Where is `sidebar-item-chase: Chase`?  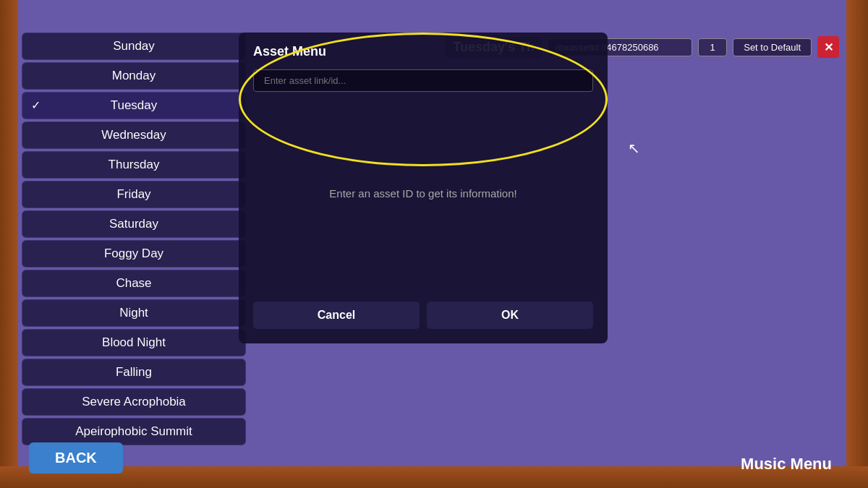 sidebar-item-chase: Chase is located at coordinates (134, 283).